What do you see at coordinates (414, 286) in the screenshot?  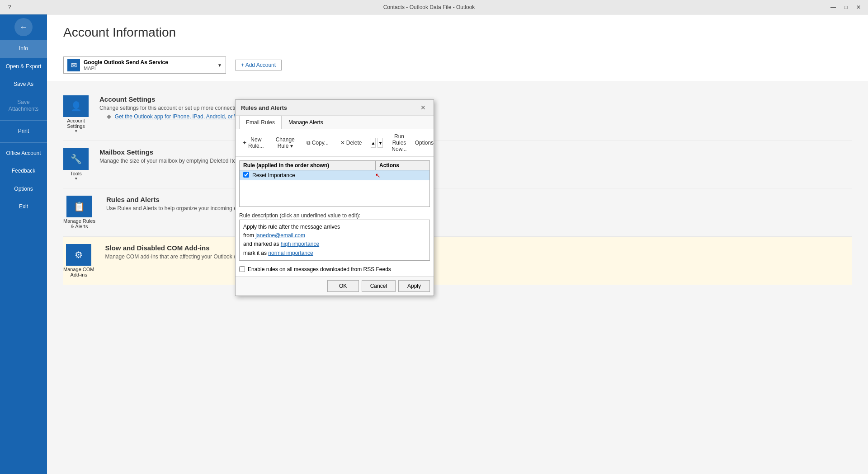 I see `apply-button: Apply` at bounding box center [414, 286].